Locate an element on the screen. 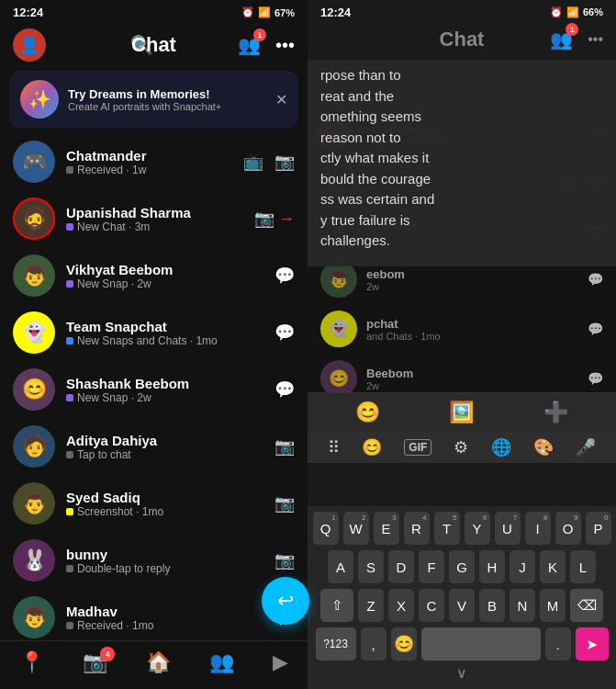 Image resolution: width=616 pixels, height=689 pixels. grid-icon: ⠿ is located at coordinates (334, 447).